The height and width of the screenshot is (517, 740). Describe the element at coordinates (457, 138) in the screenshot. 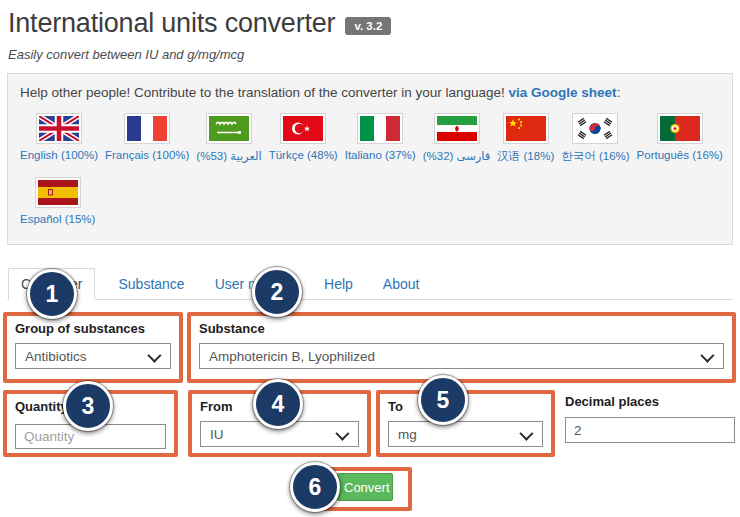

I see `language-item-6: فارسی (32%)` at that location.